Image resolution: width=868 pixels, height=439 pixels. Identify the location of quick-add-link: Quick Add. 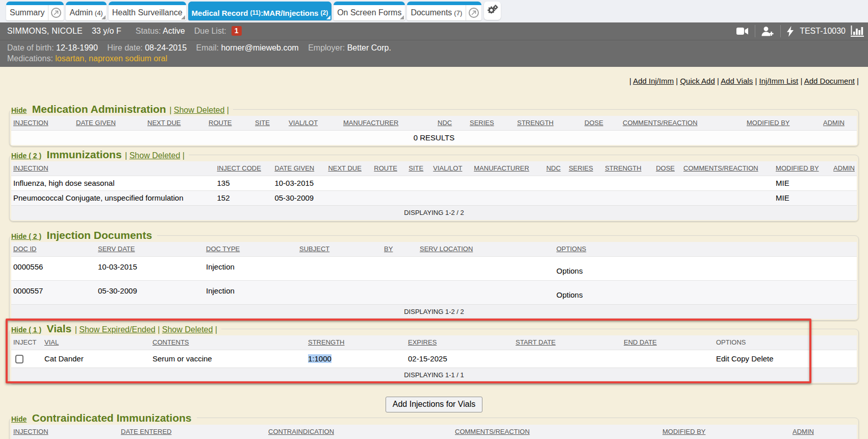
(697, 81).